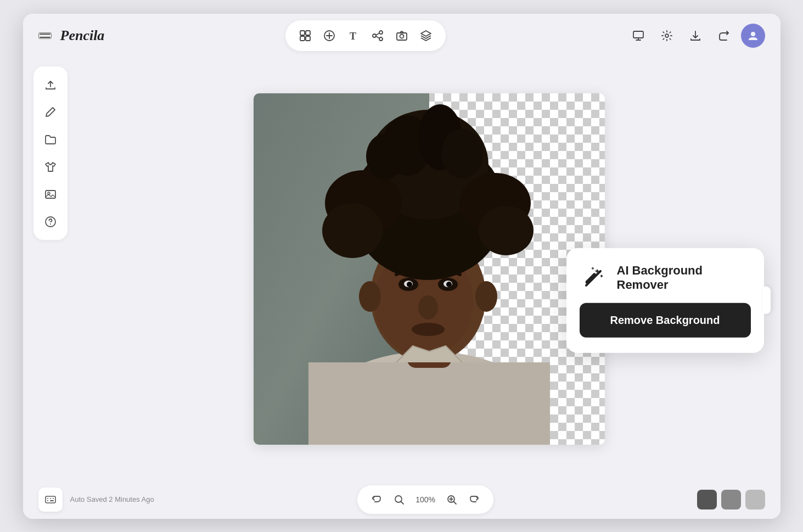 The image size is (803, 532). I want to click on sidebar-item-upload, so click(50, 85).